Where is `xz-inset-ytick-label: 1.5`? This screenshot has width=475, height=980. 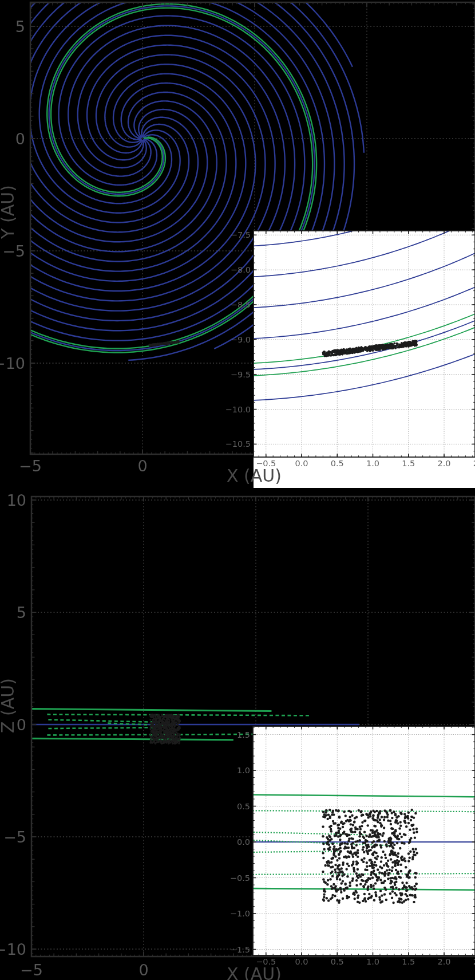 xz-inset-ytick-label: 1.5 is located at coordinates (244, 734).